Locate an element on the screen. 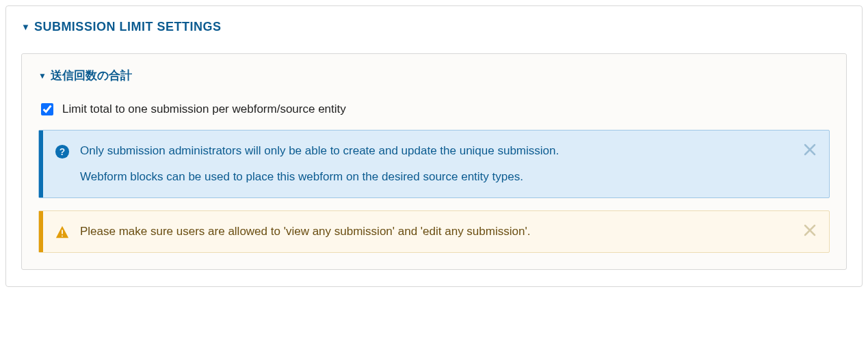  warning-triangle-icon is located at coordinates (62, 232).